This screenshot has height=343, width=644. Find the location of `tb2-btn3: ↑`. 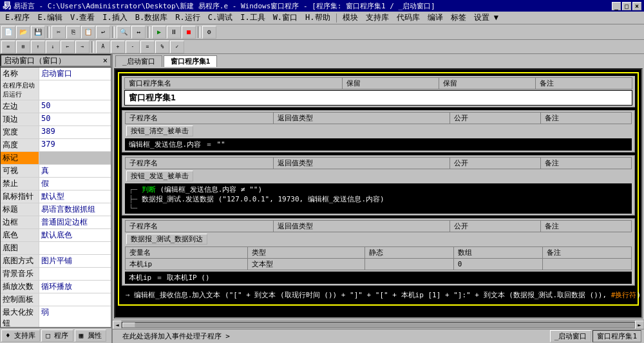

tb2-btn3: ↑ is located at coordinates (38, 47).